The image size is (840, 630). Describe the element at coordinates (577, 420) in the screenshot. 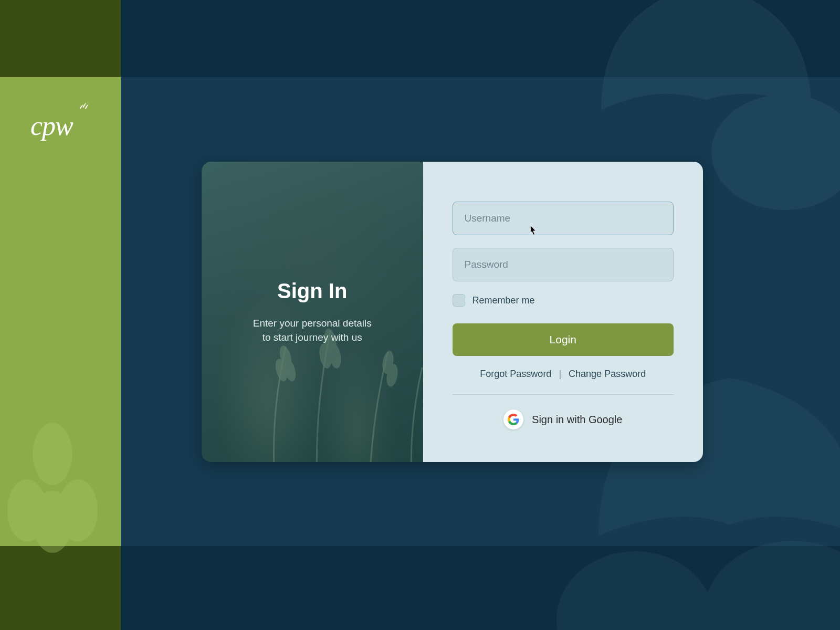

I see `google-signin-label: Sign in with Google` at that location.